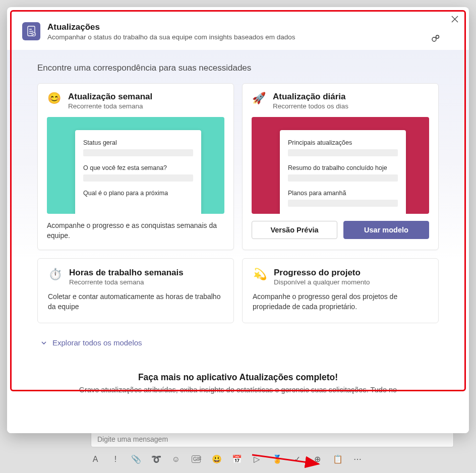  I want to click on format-icon: A, so click(95, 459).